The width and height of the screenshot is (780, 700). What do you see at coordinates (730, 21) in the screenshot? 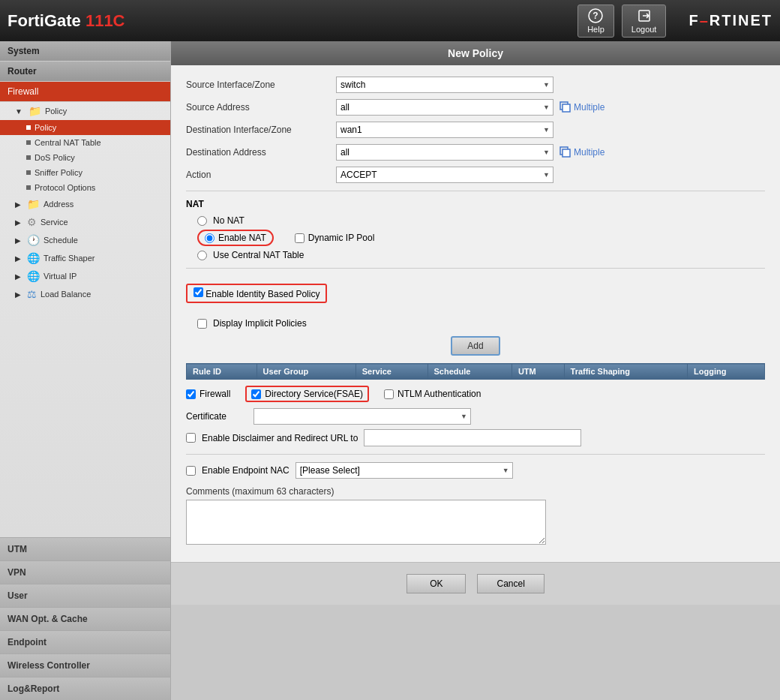
I see `fortinet-logo: F–RTINET` at bounding box center [730, 21].